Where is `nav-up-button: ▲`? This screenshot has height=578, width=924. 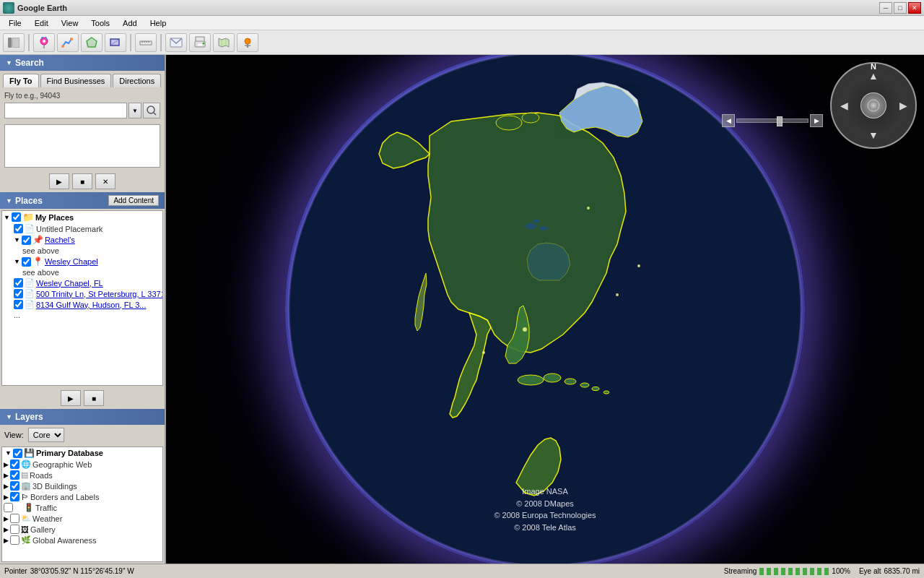 nav-up-button: ▲ is located at coordinates (873, 76).